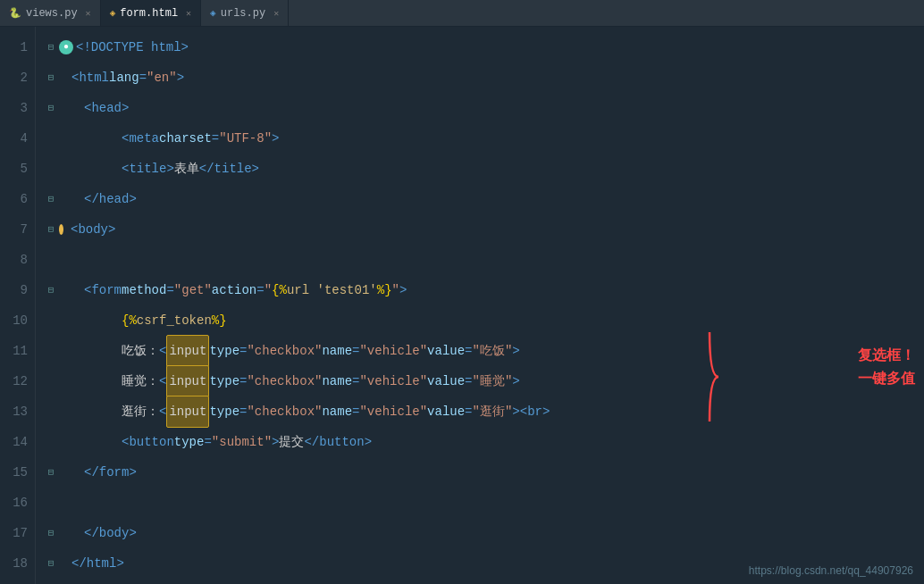 This screenshot has height=584, width=924. Describe the element at coordinates (51, 472) in the screenshot. I see `fold-icon-15: ⊟` at that location.